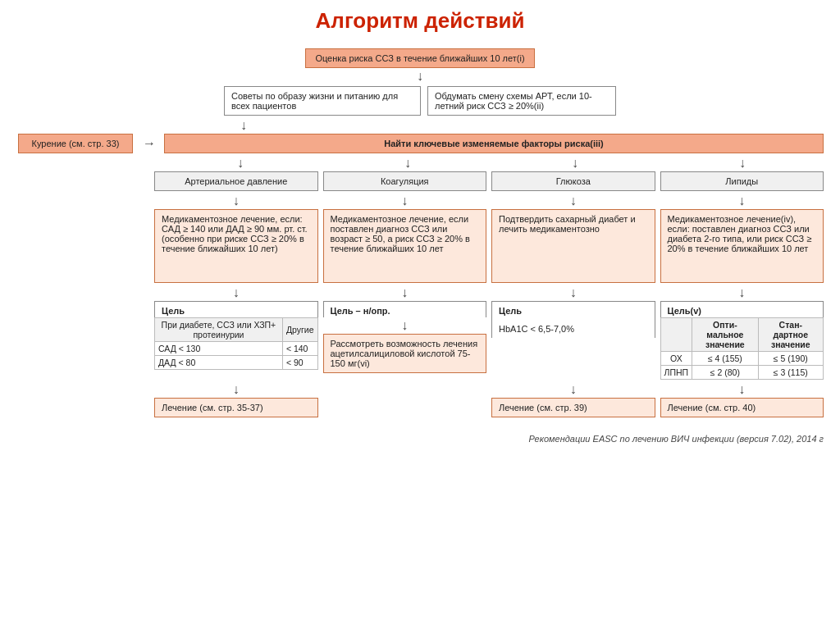 This screenshot has width=840, height=629. I want to click on col2-target-title: Цель – н/опр., so click(405, 309).